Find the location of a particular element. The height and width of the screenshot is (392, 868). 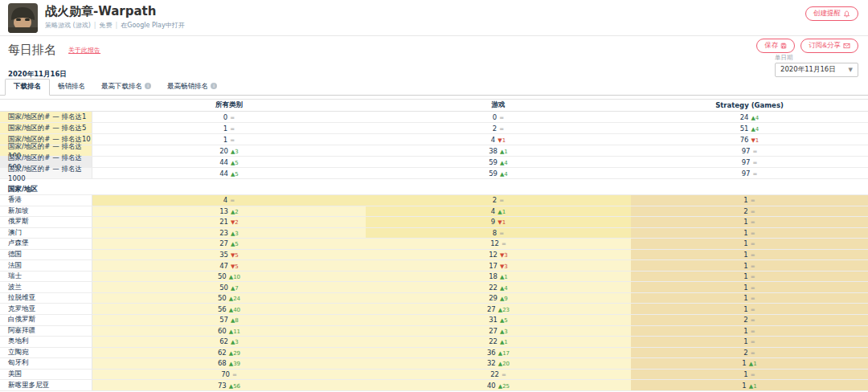

about-report-link: 关于此报告 is located at coordinates (84, 50).